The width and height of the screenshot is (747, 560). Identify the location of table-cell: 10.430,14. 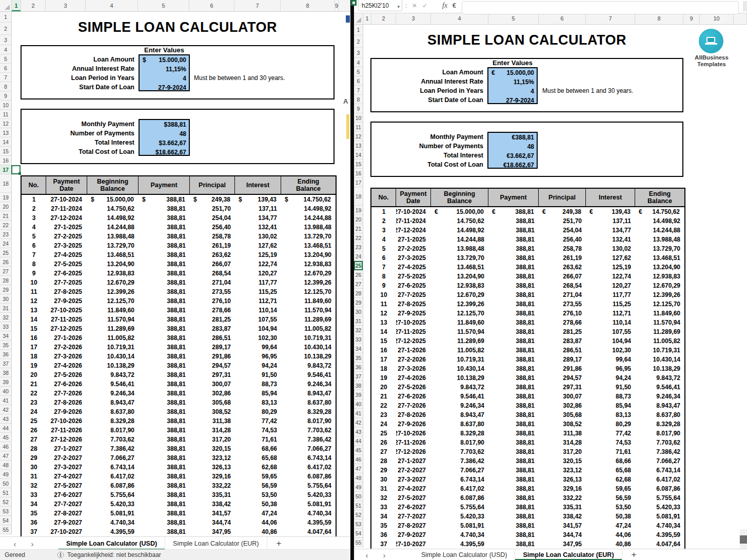
(308, 347).